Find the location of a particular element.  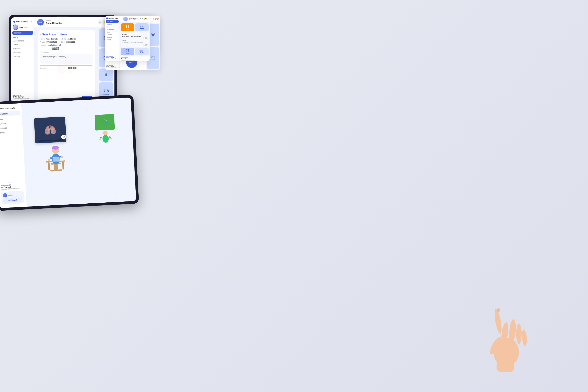

st-patient-name: Erin Warren is located at coordinates (134, 19).